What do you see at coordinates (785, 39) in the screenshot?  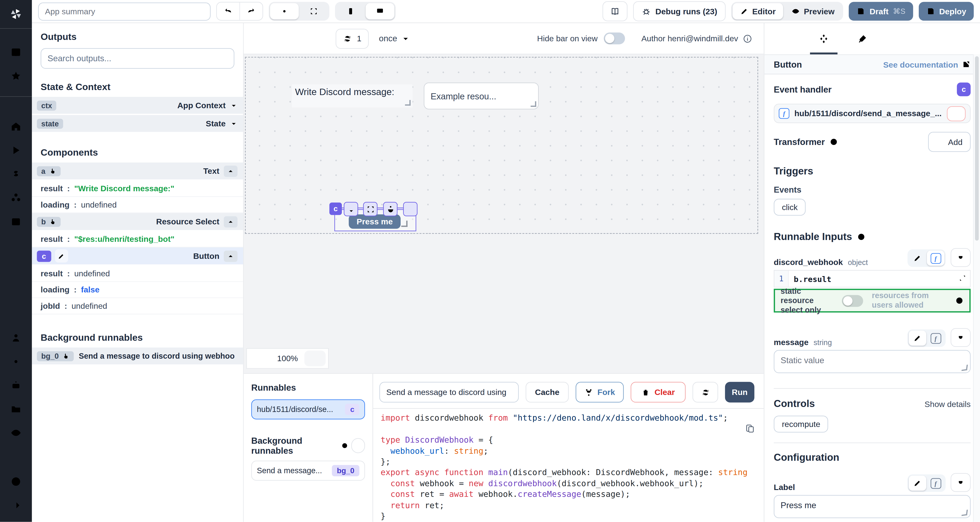 I see `tab-insert-component` at bounding box center [785, 39].